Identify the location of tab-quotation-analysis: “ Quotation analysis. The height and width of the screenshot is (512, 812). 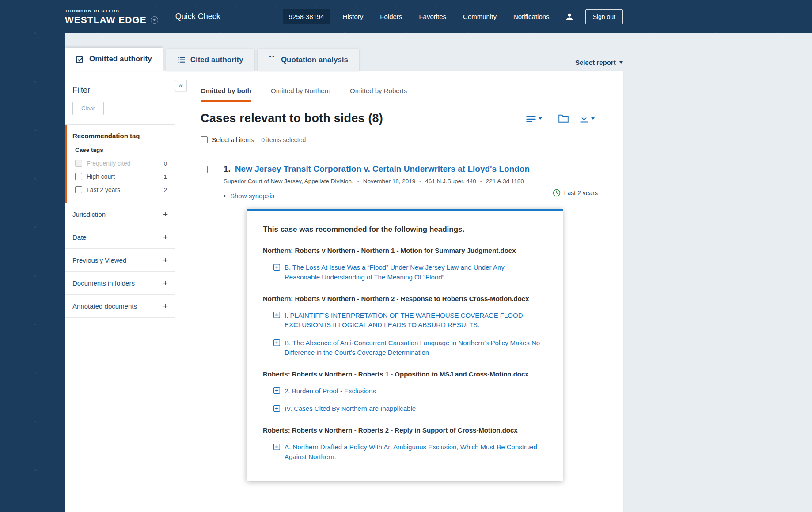
(308, 60).